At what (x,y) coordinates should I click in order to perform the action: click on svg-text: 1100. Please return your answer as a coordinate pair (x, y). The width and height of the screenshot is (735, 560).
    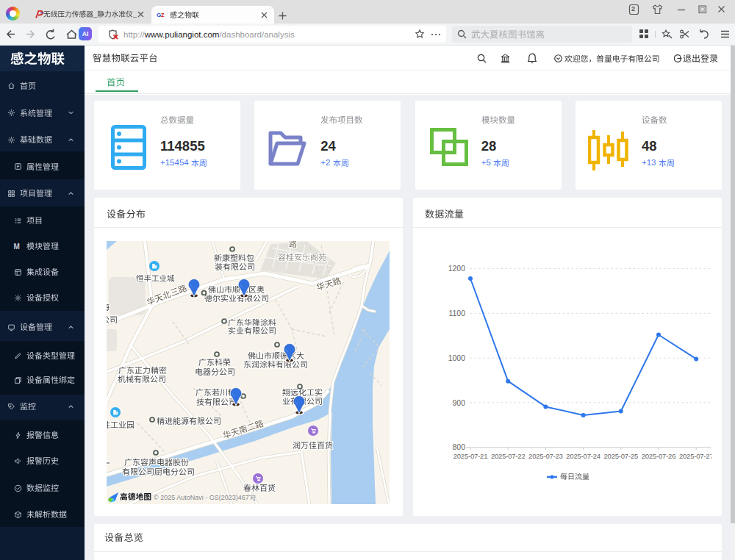
    Looking at the image, I should click on (457, 313).